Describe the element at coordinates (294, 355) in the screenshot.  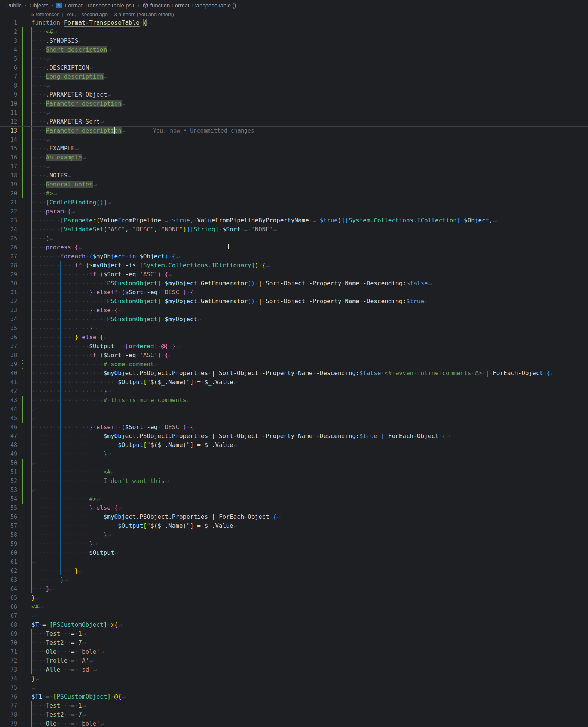
I see `code-line: 38················if·($Sort·-eq·'ASC')·{…` at that location.